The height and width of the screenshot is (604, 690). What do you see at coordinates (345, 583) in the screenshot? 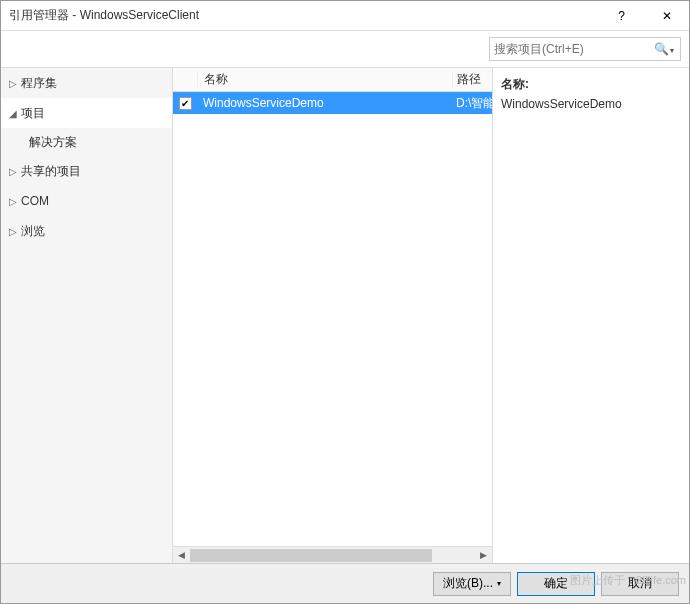
I see `footer: 浏览(B)... ▾ 确定 取消` at bounding box center [345, 583].